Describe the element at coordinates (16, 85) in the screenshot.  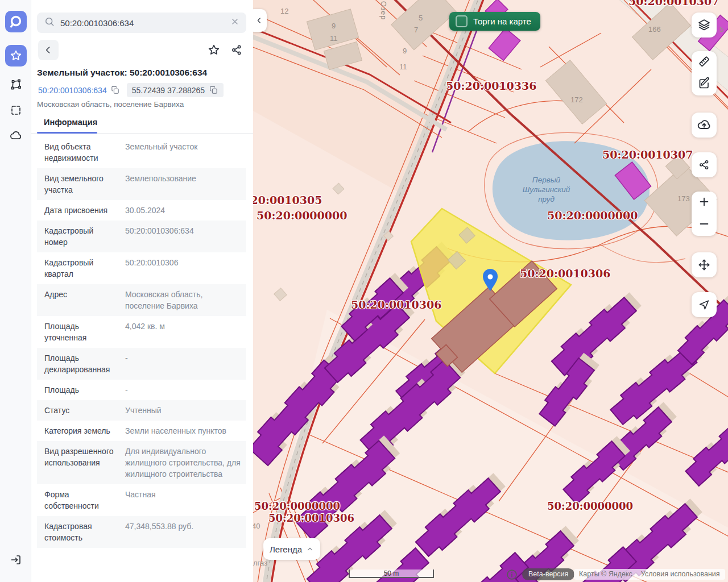
I see `polygon-select-button` at that location.